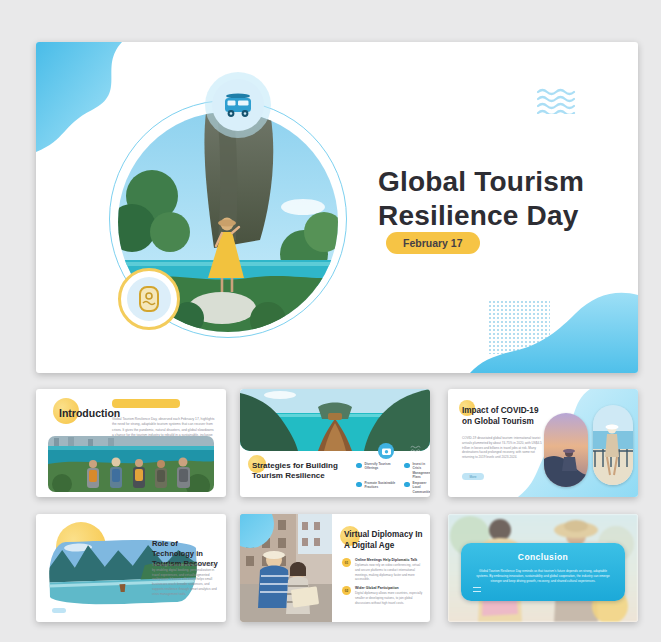 Image resolution: width=661 pixels, height=642 pixels. What do you see at coordinates (84, 98) in the screenshot?
I see `corner-blob-top-left` at bounding box center [84, 98].